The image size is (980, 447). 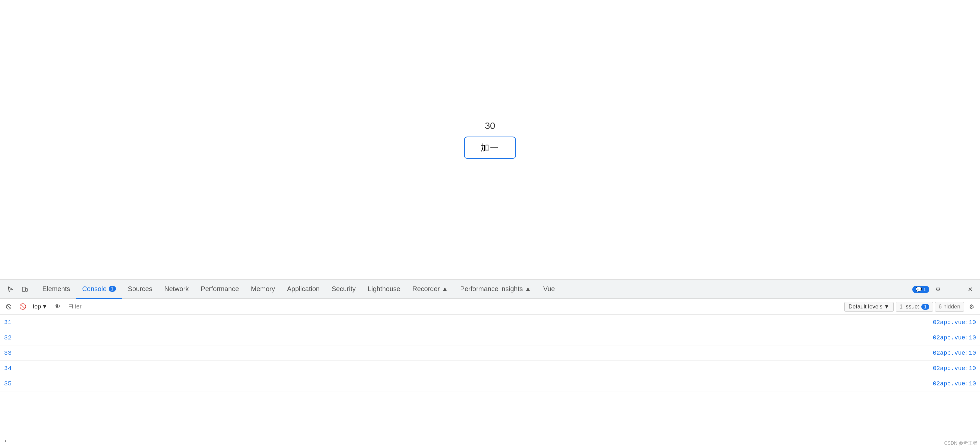 I want to click on devtools-tabs: Elements Console 1 Sources Network Perfo…, so click(x=474, y=289).